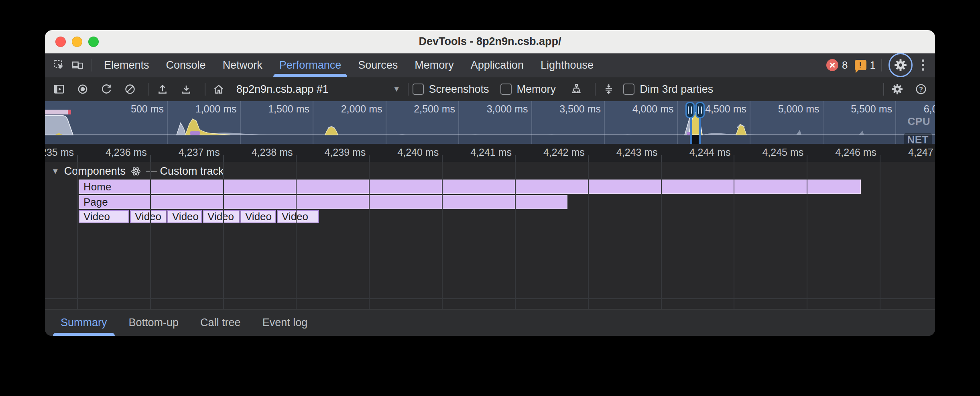 Image resolution: width=980 pixels, height=396 pixels. What do you see at coordinates (700, 110) in the screenshot?
I see `selection-right-handle` at bounding box center [700, 110].